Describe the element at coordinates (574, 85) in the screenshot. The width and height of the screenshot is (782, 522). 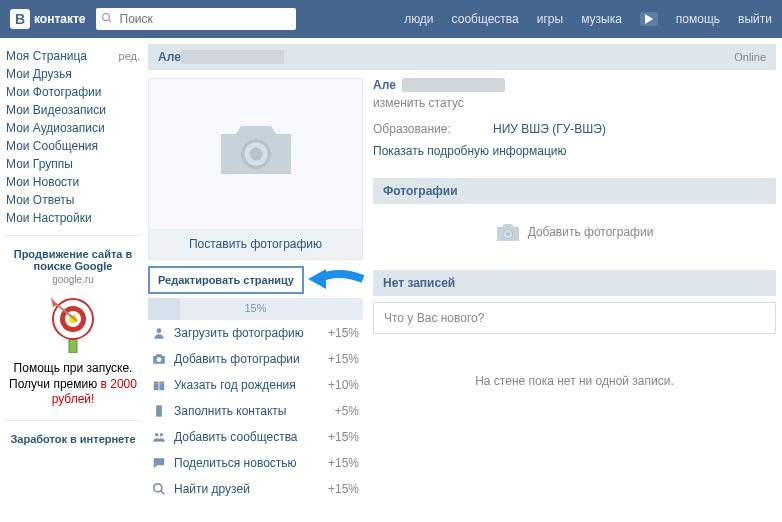
I see `profile-name: Алеxxxxxx xxxxxxxxx` at that location.